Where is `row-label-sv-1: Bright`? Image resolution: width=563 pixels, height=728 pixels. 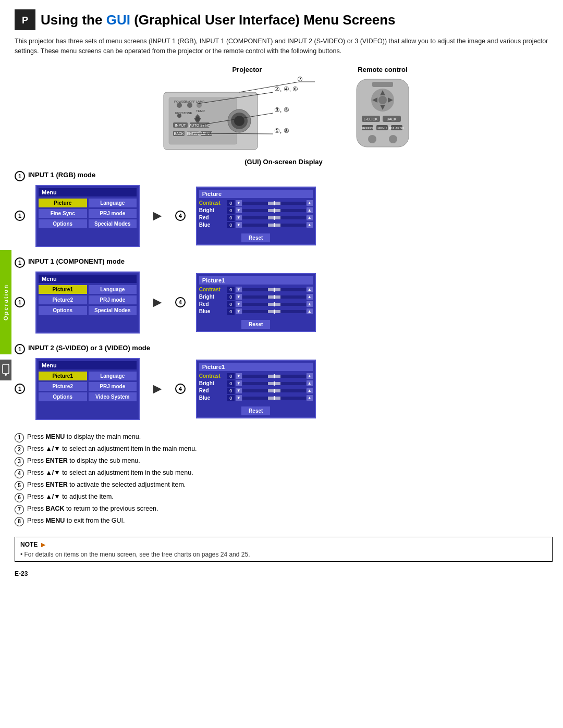 row-label-sv-1: Bright is located at coordinates (213, 384).